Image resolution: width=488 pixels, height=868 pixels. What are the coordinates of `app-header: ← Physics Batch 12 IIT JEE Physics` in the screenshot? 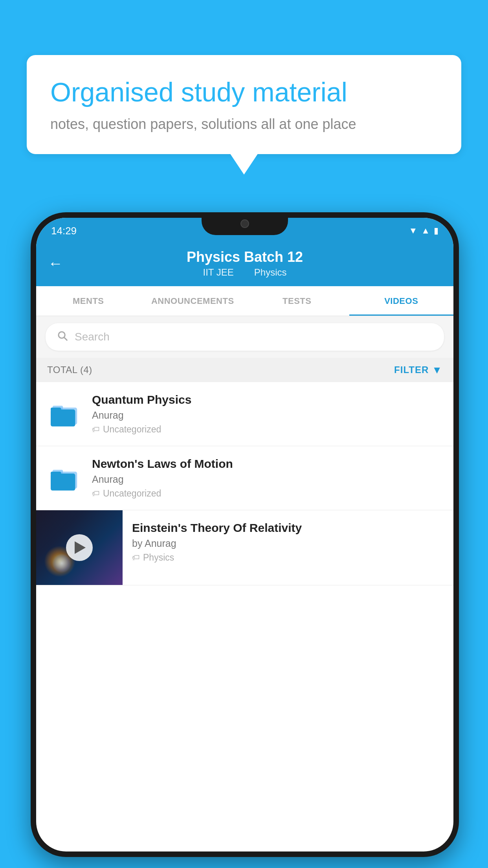 It's located at (245, 263).